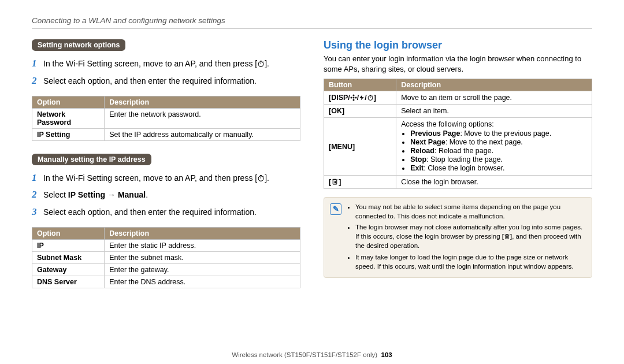  Describe the element at coordinates (458, 45) in the screenshot. I see `section-title-login-browser: Using the login browser` at that location.